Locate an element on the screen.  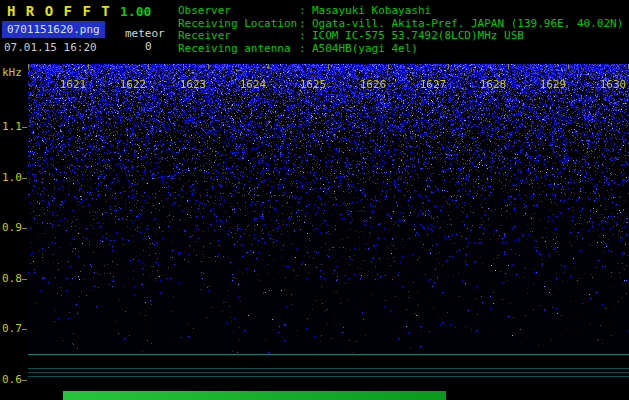
x-tick-label: 1627 is located at coordinates (433, 84).